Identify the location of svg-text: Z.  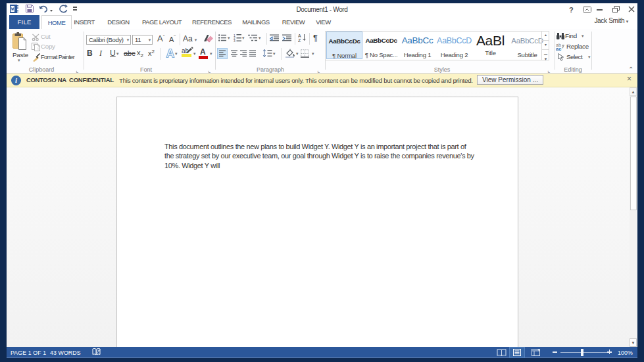
(300, 40).